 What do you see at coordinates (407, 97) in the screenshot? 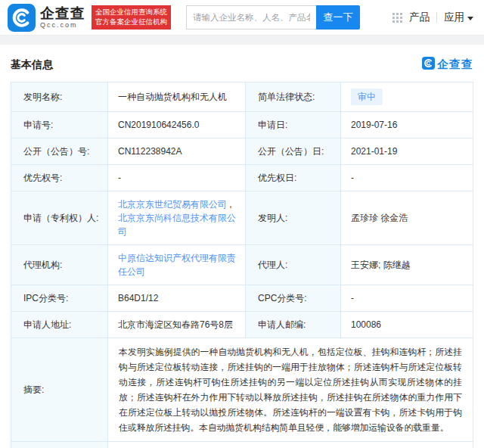
I see `simple-legal-status-value: 审中` at bounding box center [407, 97].